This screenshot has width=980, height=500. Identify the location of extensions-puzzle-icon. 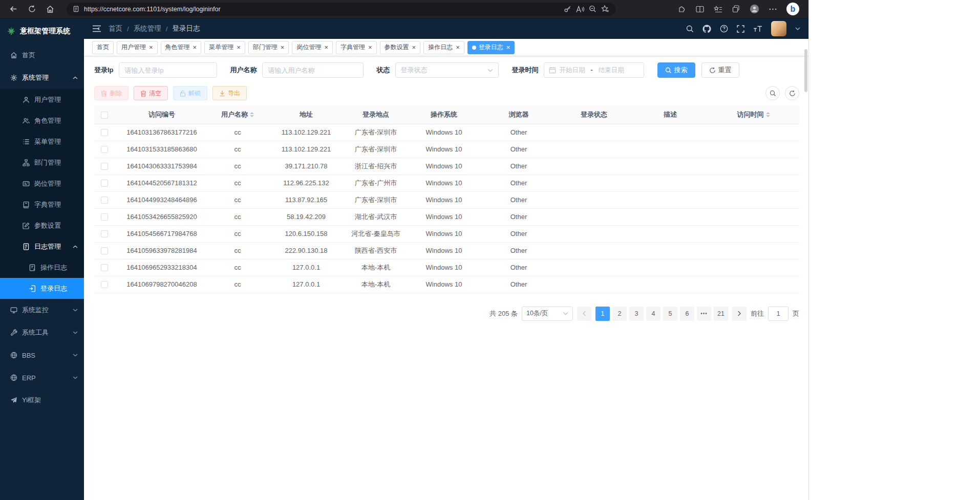
(682, 9).